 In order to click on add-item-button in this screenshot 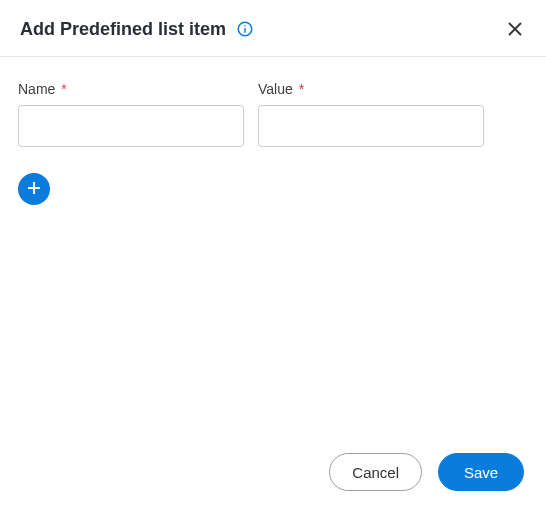, I will do `click(34, 189)`.